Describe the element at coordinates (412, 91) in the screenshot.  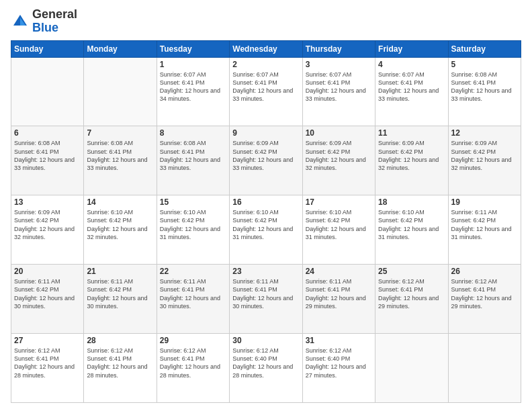
I see `calendar-cell: 4Sunrise: 6:07 AM Sunset: 6:41 PM Daylig…` at that location.